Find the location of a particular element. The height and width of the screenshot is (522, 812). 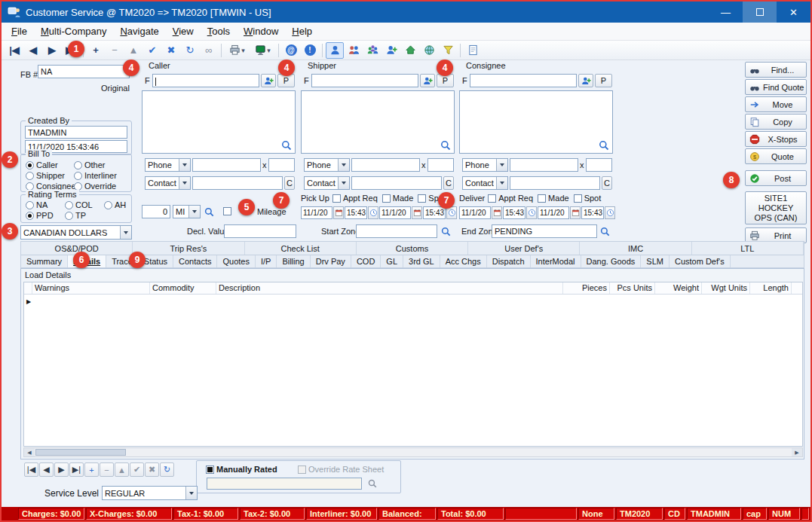

tab-cod: COD is located at coordinates (366, 261).